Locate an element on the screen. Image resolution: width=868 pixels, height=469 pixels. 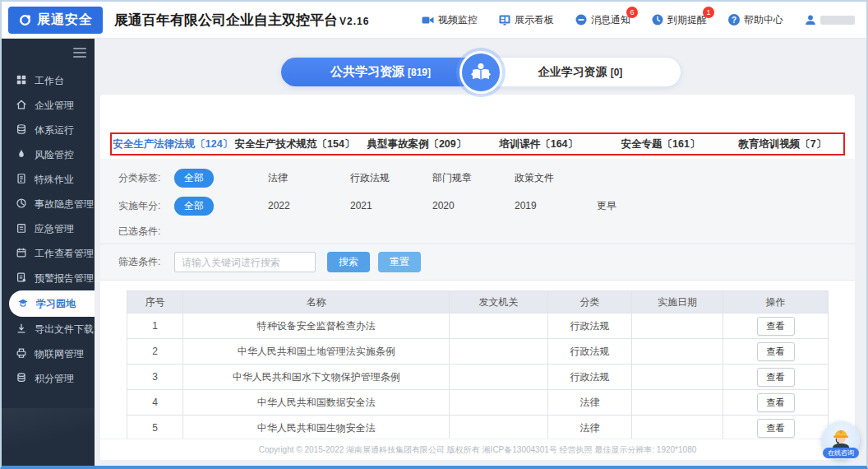
filter-year-option: 2019 is located at coordinates (556, 206).